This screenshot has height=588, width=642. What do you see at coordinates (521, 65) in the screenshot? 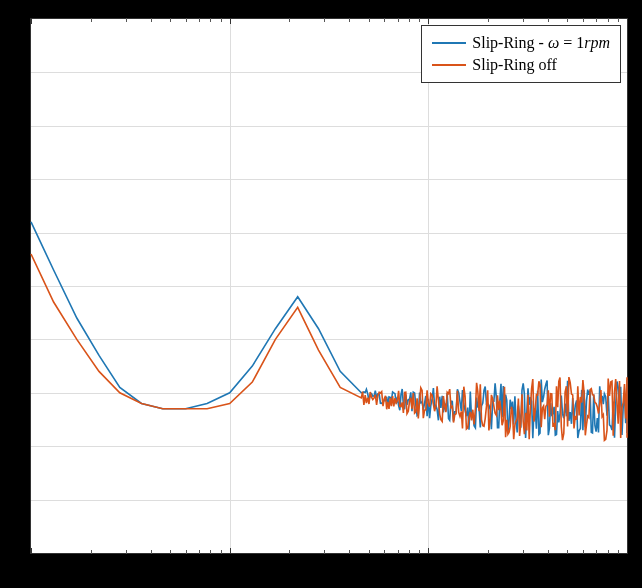
I see `legend-entry-2: Slip-Ring off` at bounding box center [521, 65].